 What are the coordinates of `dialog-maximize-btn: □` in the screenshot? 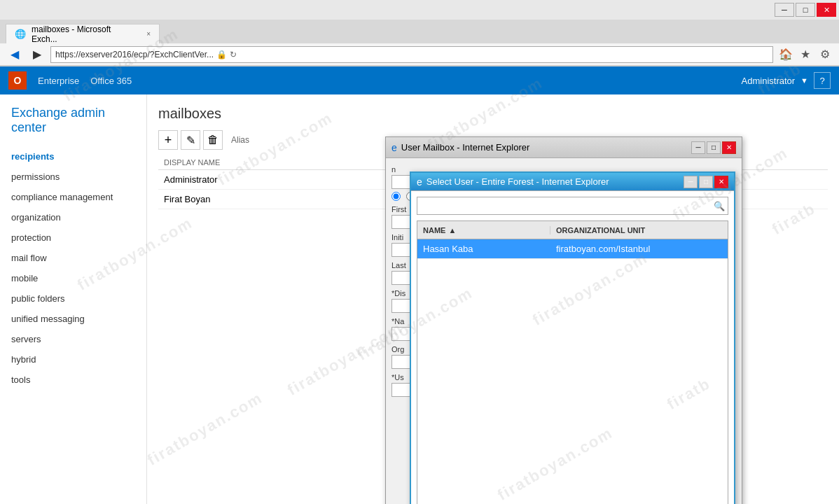 It's located at (714, 148).